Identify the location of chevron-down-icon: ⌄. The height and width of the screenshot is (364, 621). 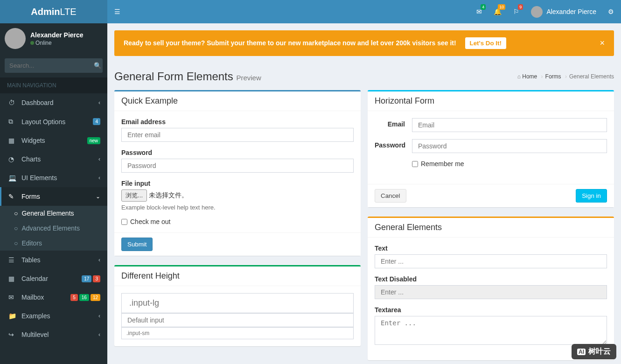
(98, 196).